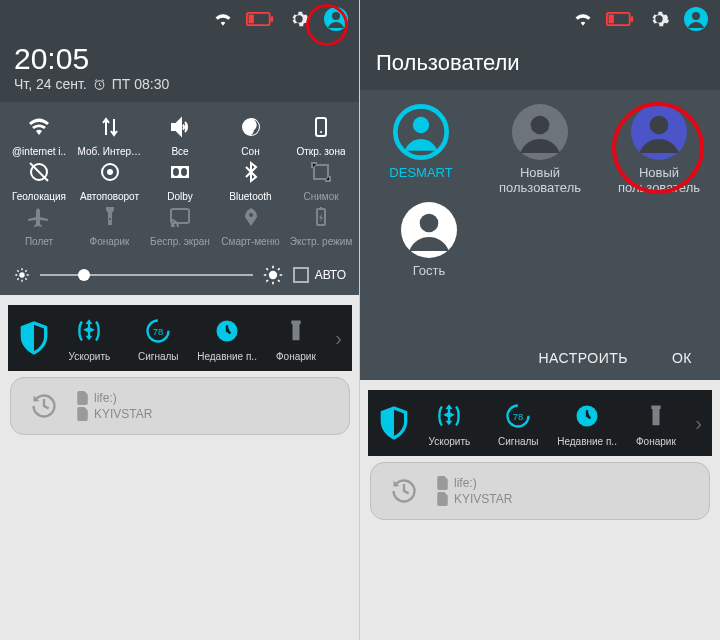  I want to click on tile-hotspot: Откр. зона, so click(321, 134).